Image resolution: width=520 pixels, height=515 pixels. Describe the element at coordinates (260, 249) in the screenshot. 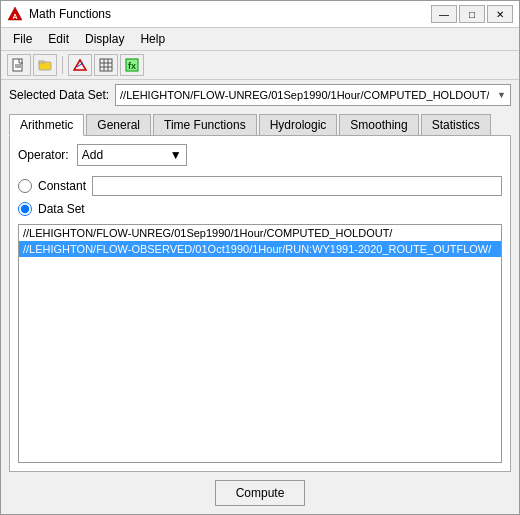

I see `list-item: //LEHIGHTON/FLOW-OBSERVED/01Oct1990/1Hou…` at that location.